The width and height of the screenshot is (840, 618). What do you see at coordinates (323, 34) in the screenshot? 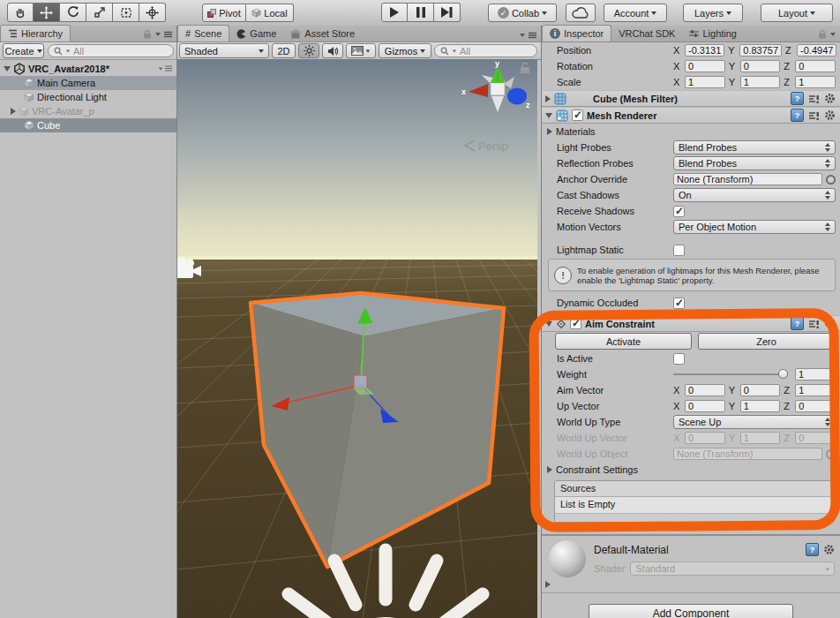
I see `tab-asset-store: Asset Store` at bounding box center [323, 34].